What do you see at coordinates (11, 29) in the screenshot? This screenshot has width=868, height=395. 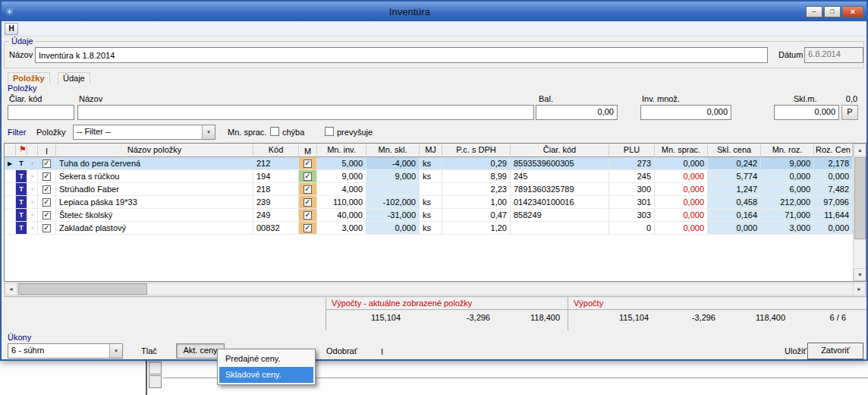 I see `toolbar-button-h: H` at bounding box center [11, 29].